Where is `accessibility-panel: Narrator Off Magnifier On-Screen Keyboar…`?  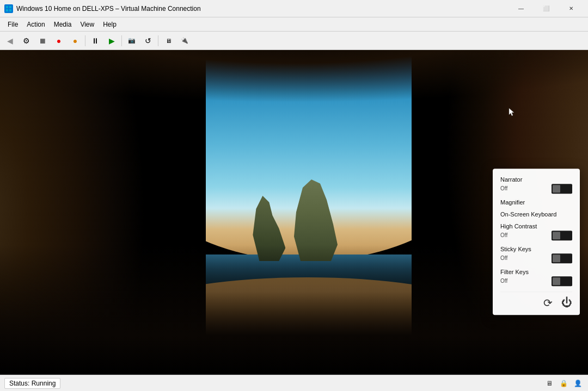 accessibility-panel: Narrator Off Magnifier On-Screen Keyboar… is located at coordinates (536, 241).